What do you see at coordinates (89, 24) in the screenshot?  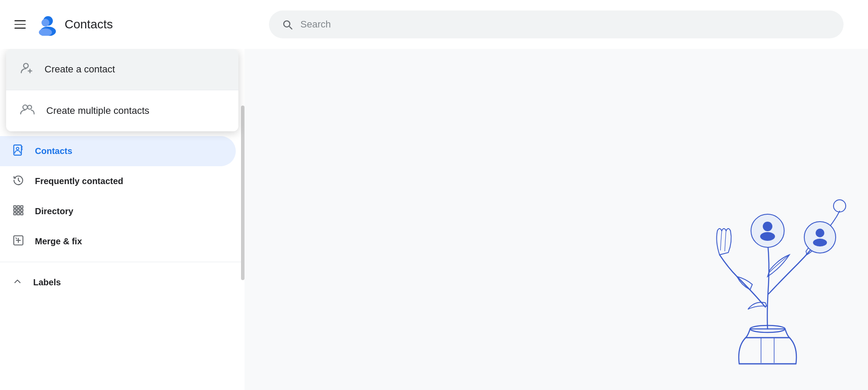 I see `app-title: Contacts` at bounding box center [89, 24].